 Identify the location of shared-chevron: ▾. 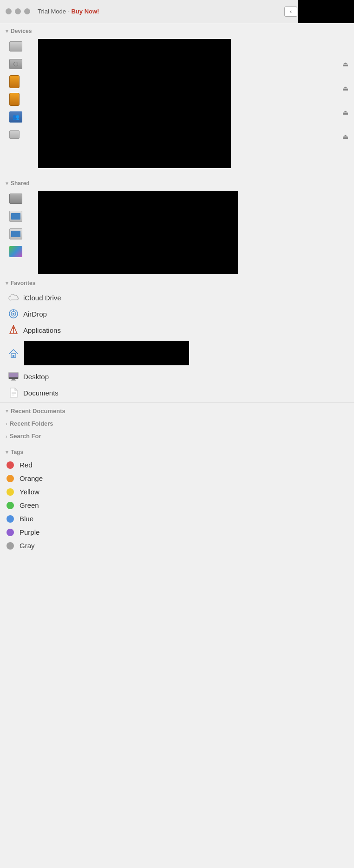
(7, 184).